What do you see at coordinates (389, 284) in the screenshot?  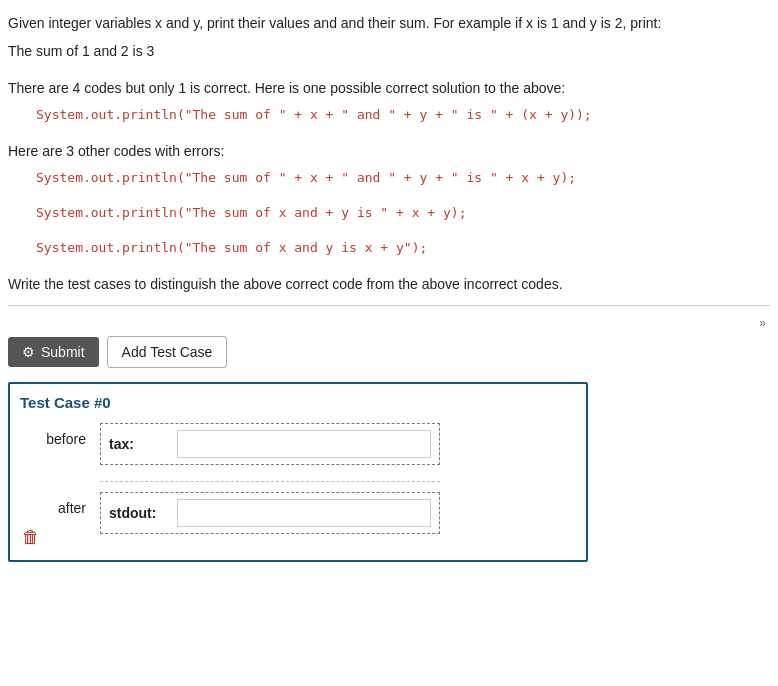 I see `task-text: Write the test cases to distinguish the …` at bounding box center [389, 284].